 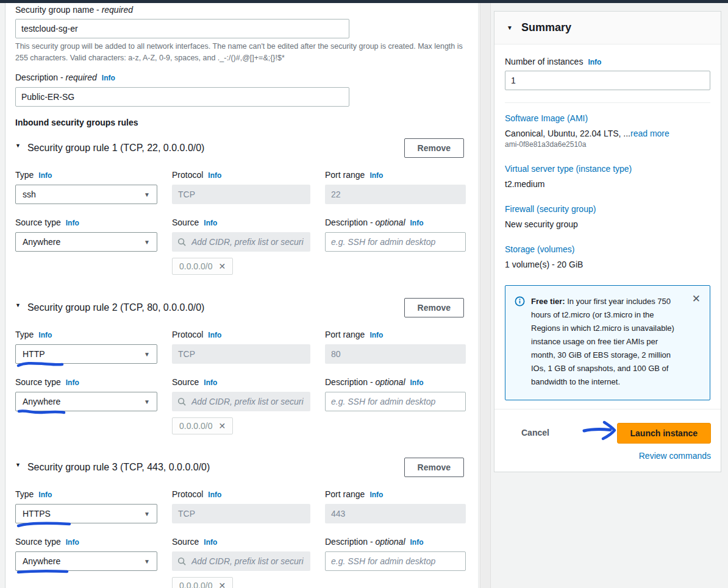 I want to click on description-input, so click(x=182, y=97).